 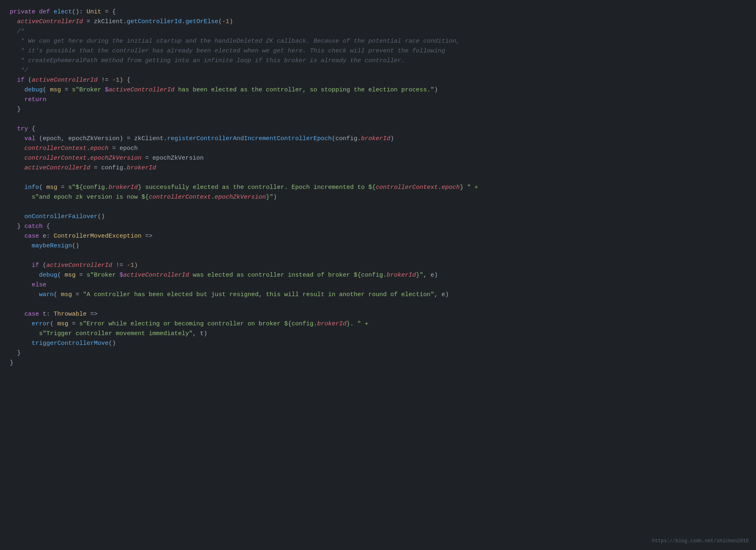 I want to click on line-32: case t: Throwable =>, so click(x=378, y=314).